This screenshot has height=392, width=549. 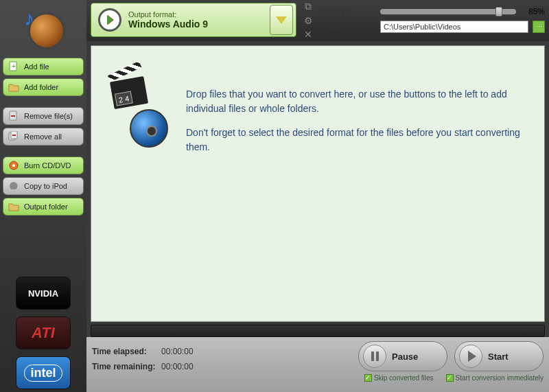 What do you see at coordinates (500, 378) in the screenshot?
I see `checkbox-label: Start conversion immediately` at bounding box center [500, 378].